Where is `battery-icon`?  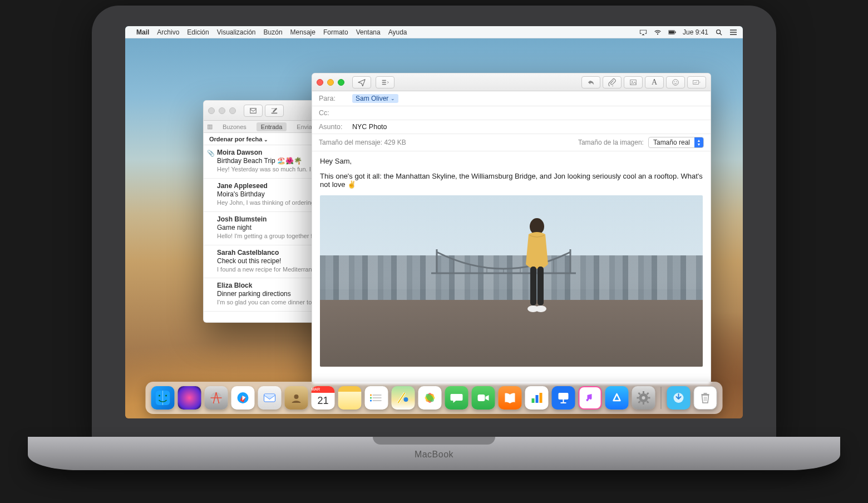
battery-icon is located at coordinates (672, 32).